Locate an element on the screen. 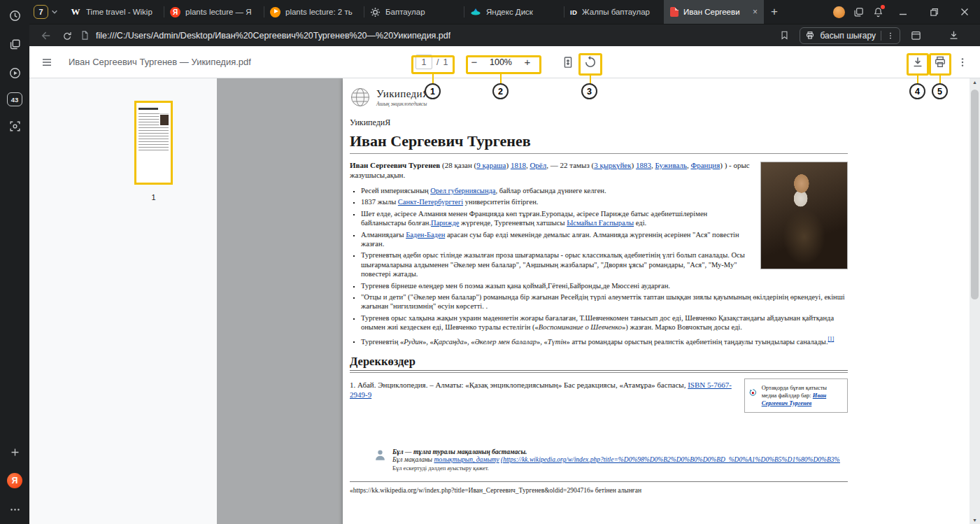 The height and width of the screenshot is (524, 980). more-options-icon is located at coordinates (15, 509).